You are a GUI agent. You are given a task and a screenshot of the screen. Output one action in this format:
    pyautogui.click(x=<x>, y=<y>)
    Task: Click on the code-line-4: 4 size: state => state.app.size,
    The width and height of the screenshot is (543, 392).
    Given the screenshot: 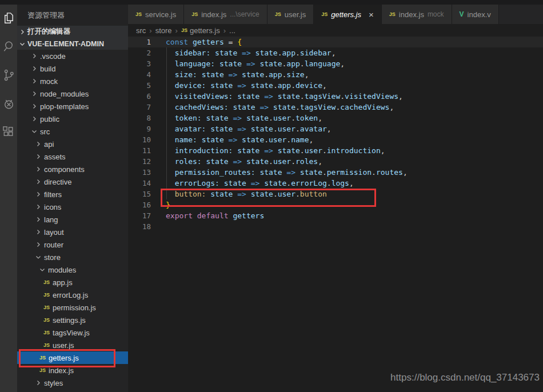 What is the action you would take?
    pyautogui.click(x=336, y=74)
    